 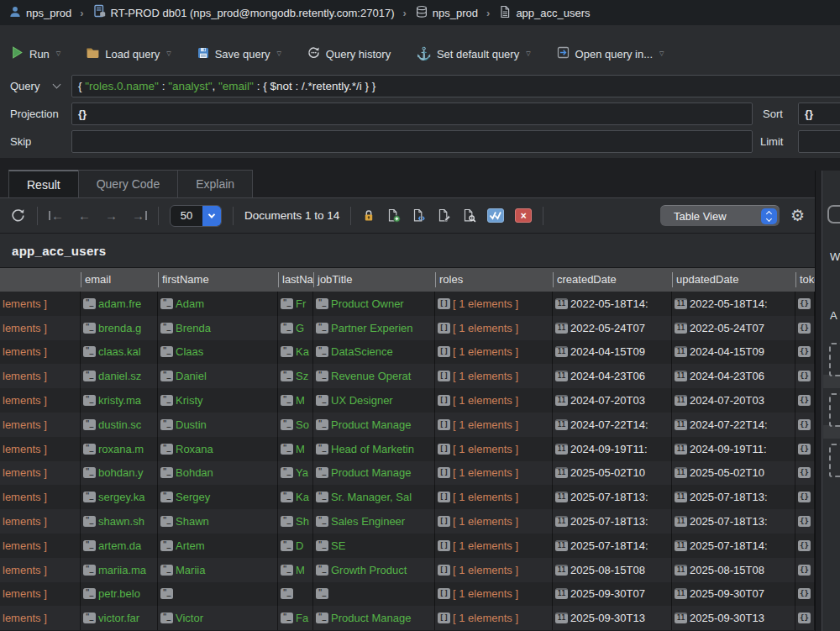 What do you see at coordinates (734, 474) in the screenshot?
I see `cell-updatedDate: 2025-05-02T10` at bounding box center [734, 474].